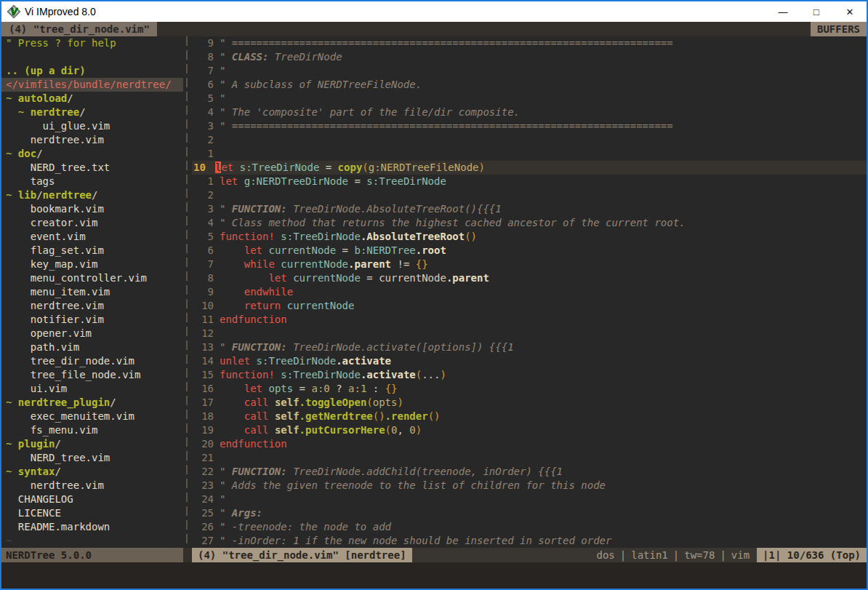 Image resolution: width=868 pixels, height=590 pixels. I want to click on code-line: 24", so click(529, 499).